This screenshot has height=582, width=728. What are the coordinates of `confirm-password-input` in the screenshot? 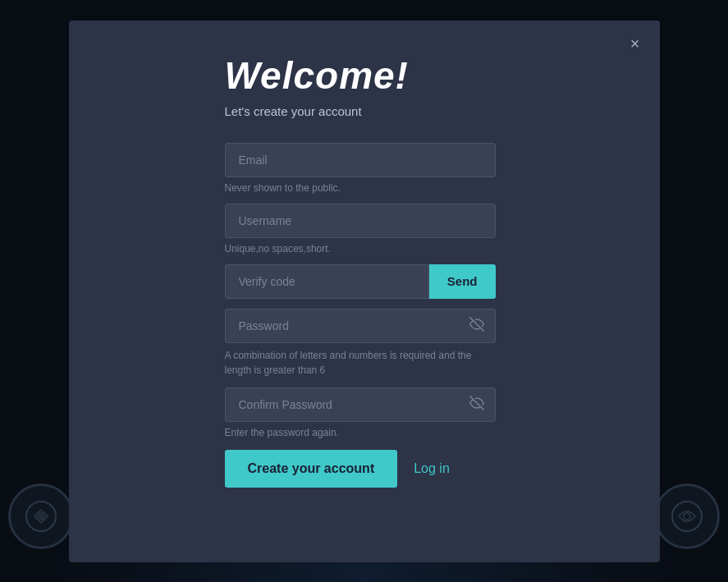 It's located at (360, 405).